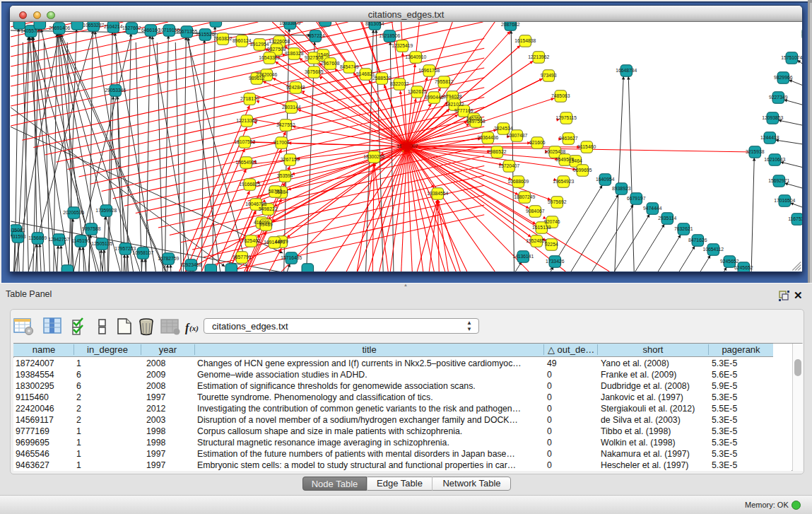  What do you see at coordinates (331, 64) in the screenshot?
I see `svg-text: 2967608` at bounding box center [331, 64].